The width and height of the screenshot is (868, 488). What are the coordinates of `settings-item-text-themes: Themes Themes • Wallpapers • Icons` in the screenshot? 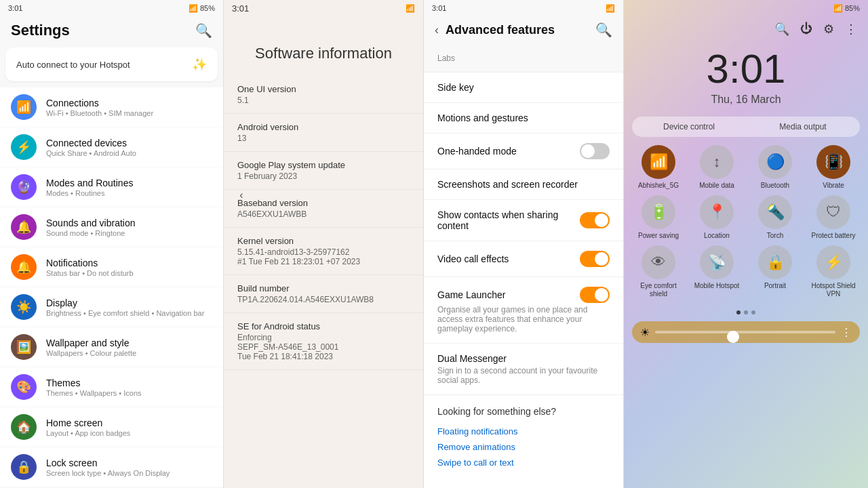 It's located at (94, 388).